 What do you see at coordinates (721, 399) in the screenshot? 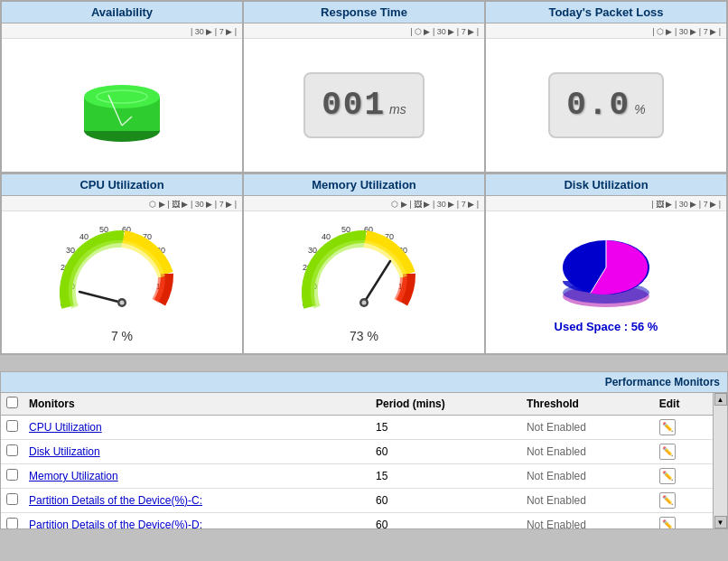
I see `scroll-up-btn: ▲` at bounding box center [721, 399].